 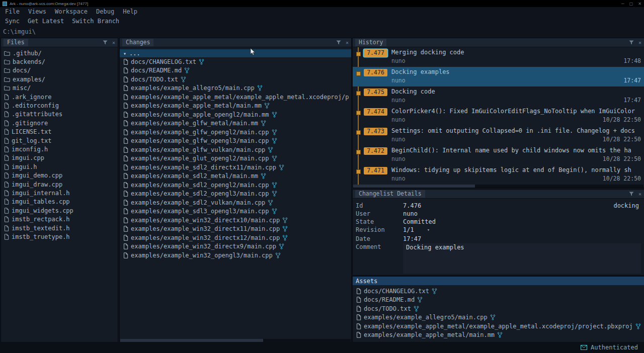 I want to click on menu-item-help: Help, so click(x=130, y=12).